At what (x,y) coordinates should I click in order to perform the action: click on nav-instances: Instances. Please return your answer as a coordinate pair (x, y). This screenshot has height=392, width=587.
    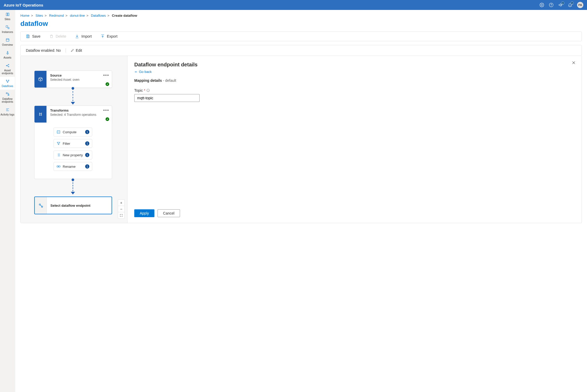
    Looking at the image, I should click on (7, 29).